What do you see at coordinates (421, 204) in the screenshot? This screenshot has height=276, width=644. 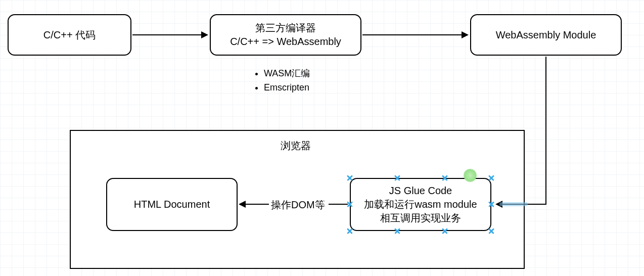 I see `node-js-glue-line2: 加载和运行wasm module` at bounding box center [421, 204].